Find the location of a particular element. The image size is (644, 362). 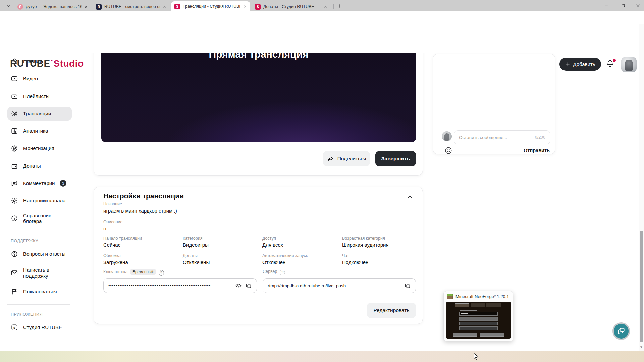

field-description: Описание гг is located at coordinates (113, 225).